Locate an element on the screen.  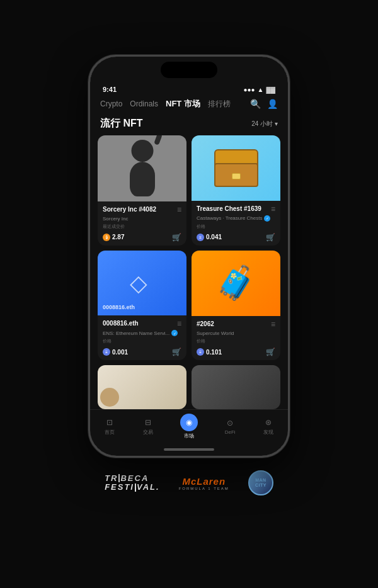
silhouette-head is located at coordinates (142, 151).